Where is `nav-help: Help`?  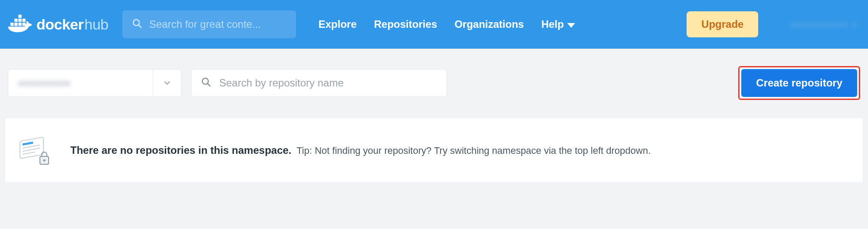
nav-help: Help is located at coordinates (558, 24).